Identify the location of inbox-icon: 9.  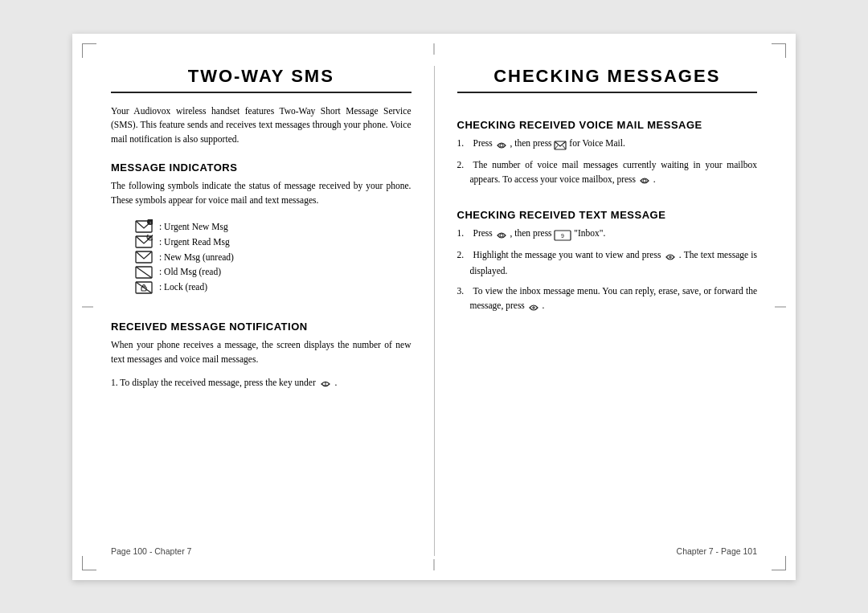
(563, 235).